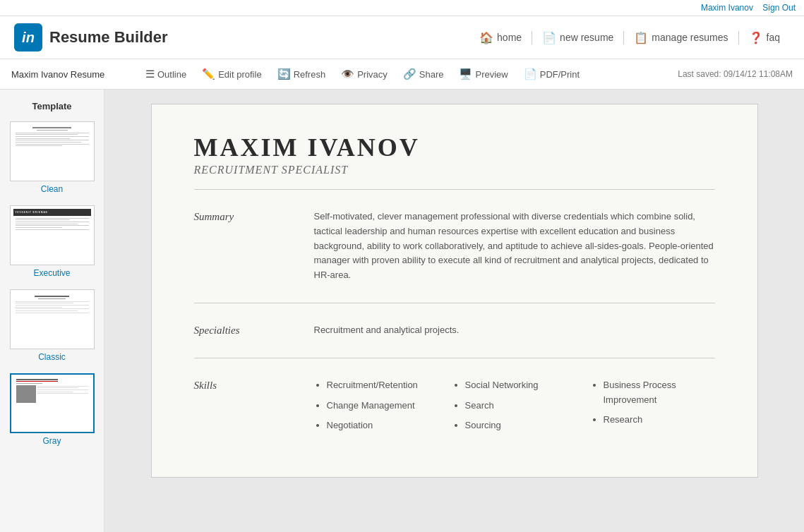  Describe the element at coordinates (244, 246) in the screenshot. I see `section-label-summary: Summary` at that location.